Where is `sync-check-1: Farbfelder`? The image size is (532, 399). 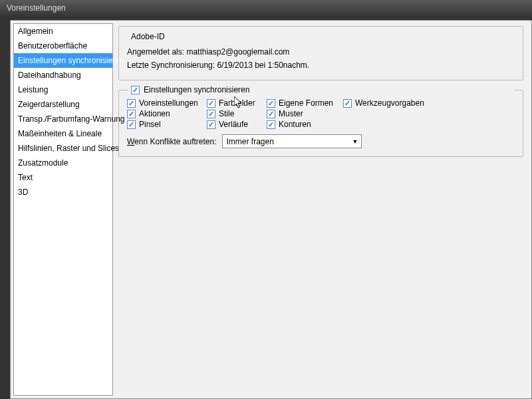
sync-check-1: Farbfelder is located at coordinates (237, 103).